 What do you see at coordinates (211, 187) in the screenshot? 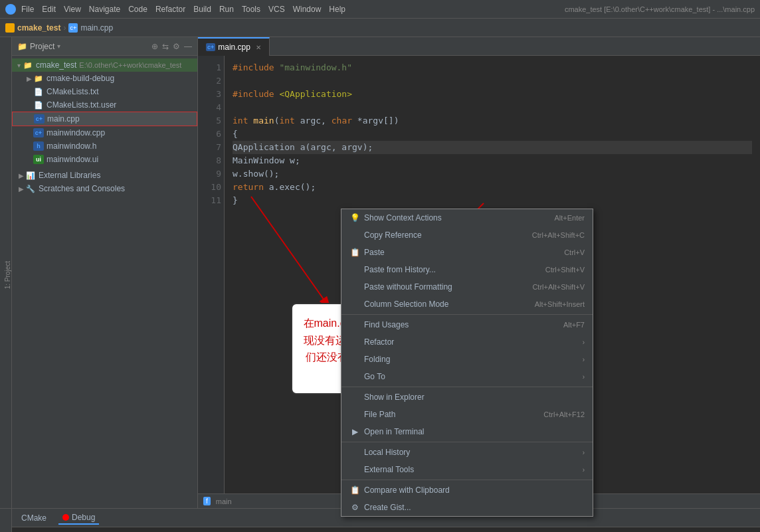
I see `line-num-10: 10` at bounding box center [211, 187].